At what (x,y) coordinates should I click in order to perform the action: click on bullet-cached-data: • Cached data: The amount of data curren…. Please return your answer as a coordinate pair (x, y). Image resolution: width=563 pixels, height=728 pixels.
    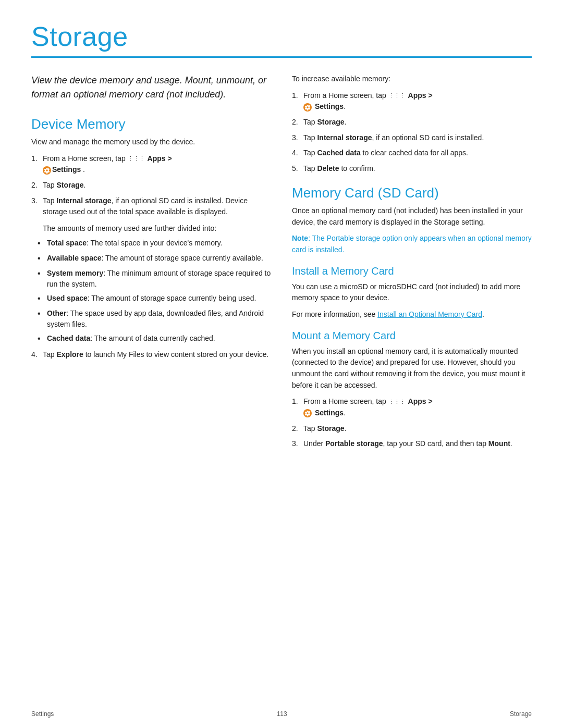
    Looking at the image, I should click on (154, 339).